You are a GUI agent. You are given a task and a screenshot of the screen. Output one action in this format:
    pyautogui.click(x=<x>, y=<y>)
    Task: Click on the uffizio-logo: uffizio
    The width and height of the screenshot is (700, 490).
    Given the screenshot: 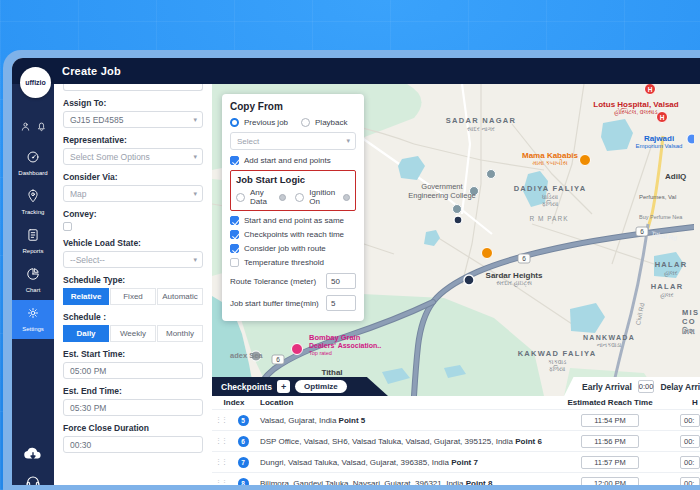 What is the action you would take?
    pyautogui.click(x=36, y=82)
    